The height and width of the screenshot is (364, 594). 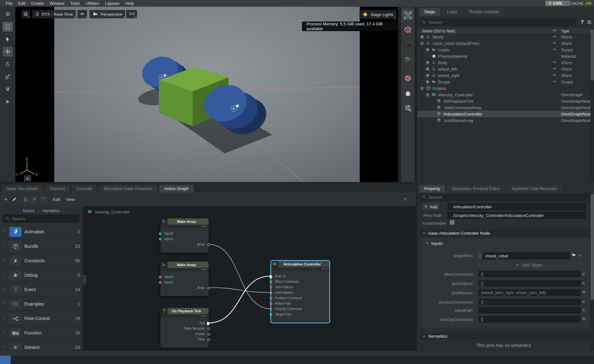 What do you see at coordinates (408, 93) in the screenshot?
I see `mass-weight-button` at bounding box center [408, 93].